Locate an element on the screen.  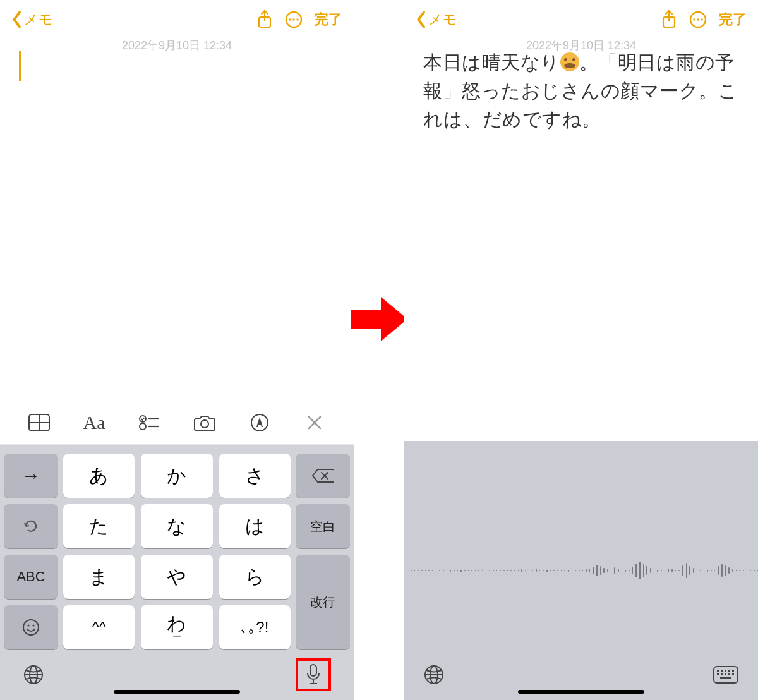
key-symbols1: ^^ is located at coordinates (99, 627).